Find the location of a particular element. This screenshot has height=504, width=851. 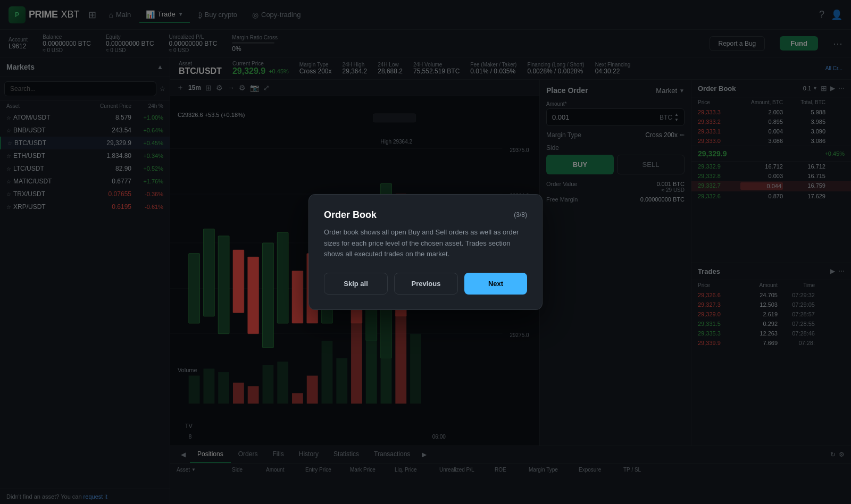

modal-footer: Skip all Previous Next is located at coordinates (426, 284).